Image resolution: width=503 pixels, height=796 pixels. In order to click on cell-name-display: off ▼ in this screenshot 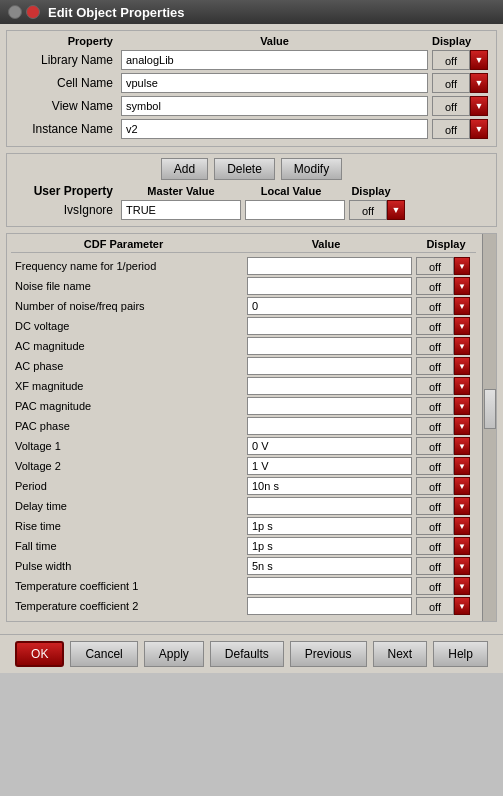, I will do `click(462, 83)`.